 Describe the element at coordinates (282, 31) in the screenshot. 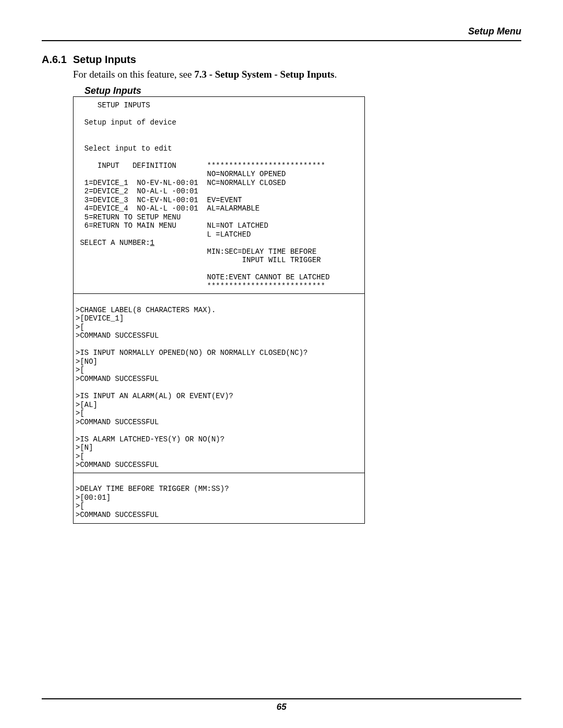

I see `header-section-label: Setup Menu` at that location.